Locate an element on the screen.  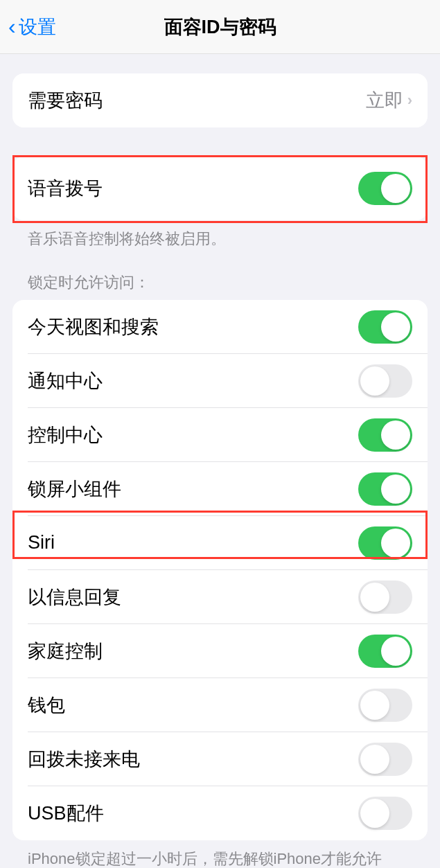
siri-row: Siri is located at coordinates (220, 543).